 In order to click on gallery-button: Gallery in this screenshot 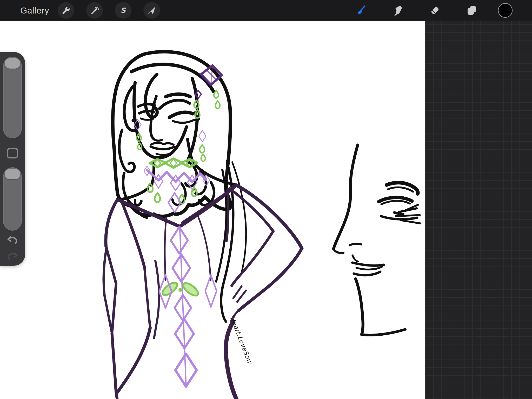, I will do `click(35, 10)`.